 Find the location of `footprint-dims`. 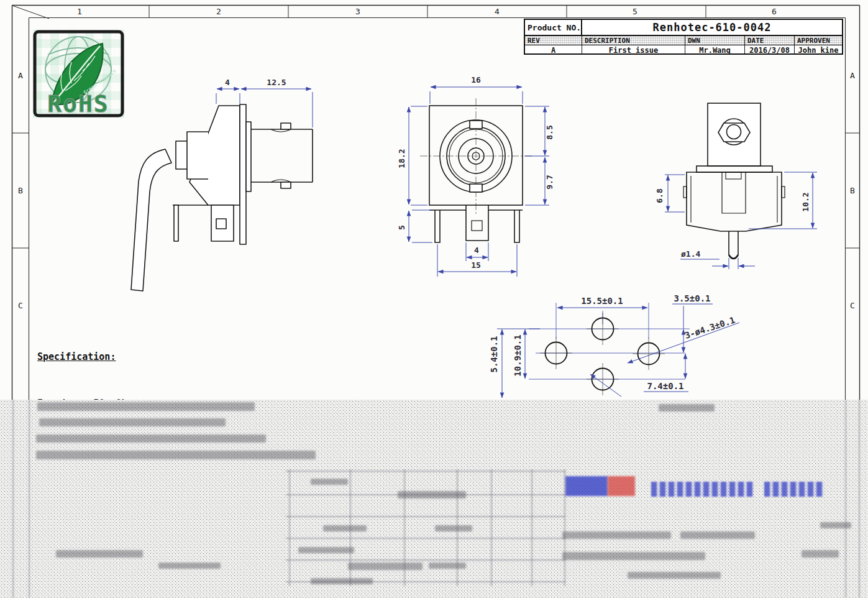

footprint-dims is located at coordinates (618, 351).